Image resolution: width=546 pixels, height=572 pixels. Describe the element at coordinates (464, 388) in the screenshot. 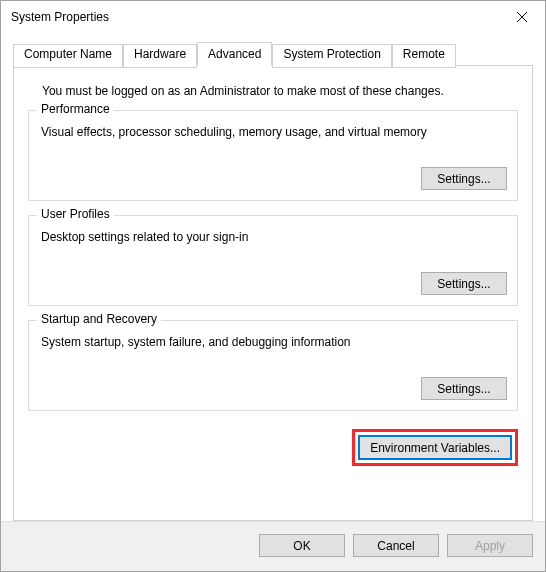

I see `startup-recovery-settings-button: Settings...` at that location.